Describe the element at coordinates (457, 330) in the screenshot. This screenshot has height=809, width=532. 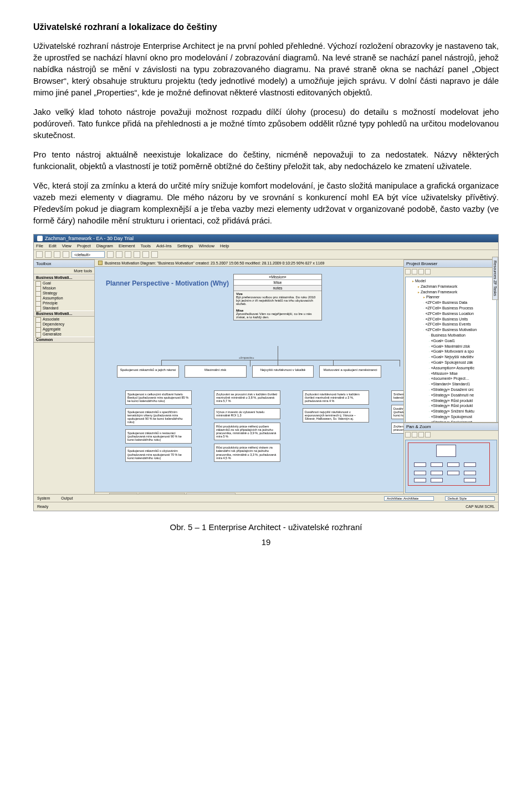
I see `tree-item: «ZFCell» Business Motivation` at that location.